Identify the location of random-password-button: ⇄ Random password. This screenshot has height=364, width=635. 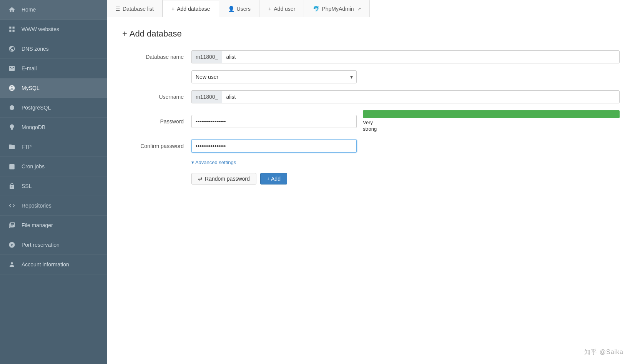
(224, 179).